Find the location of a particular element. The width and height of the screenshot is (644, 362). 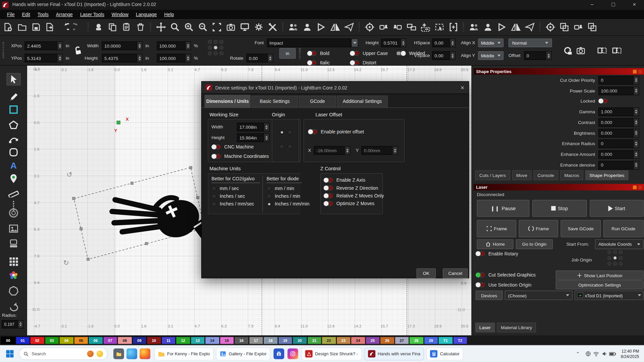

paste-icon is located at coordinates (126, 27).